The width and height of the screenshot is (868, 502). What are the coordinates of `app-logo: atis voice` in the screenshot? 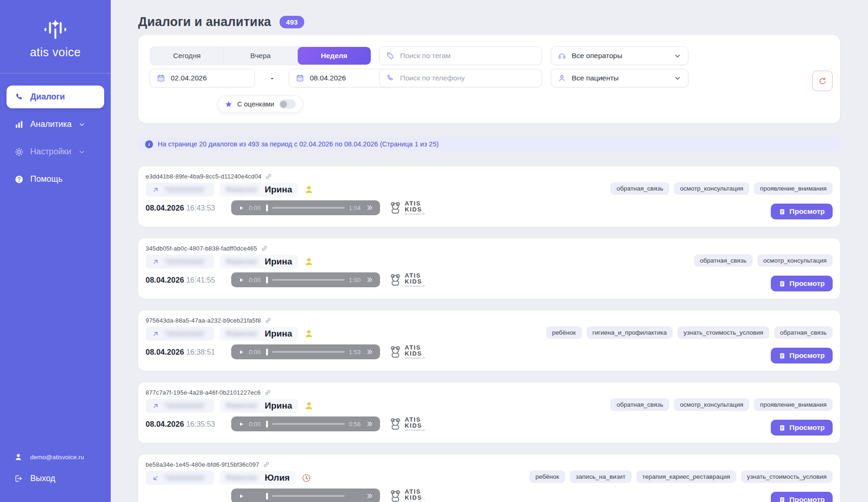 It's located at (55, 39).